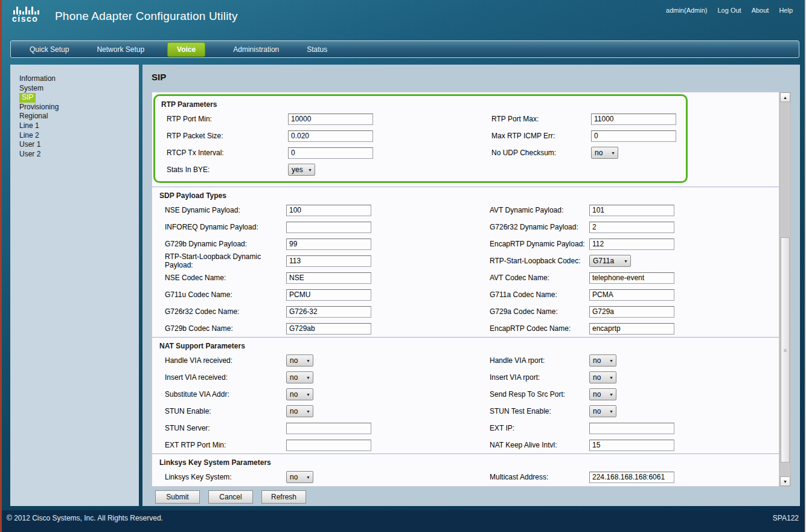 This screenshot has width=806, height=532. Describe the element at coordinates (603, 411) in the screenshot. I see `stun-test-enable-select: no▼` at that location.